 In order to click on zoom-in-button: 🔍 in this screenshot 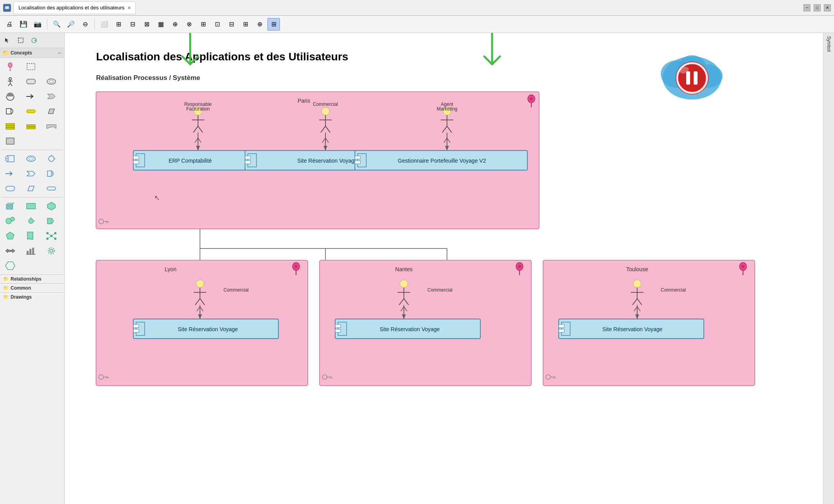, I will do `click(57, 24)`.